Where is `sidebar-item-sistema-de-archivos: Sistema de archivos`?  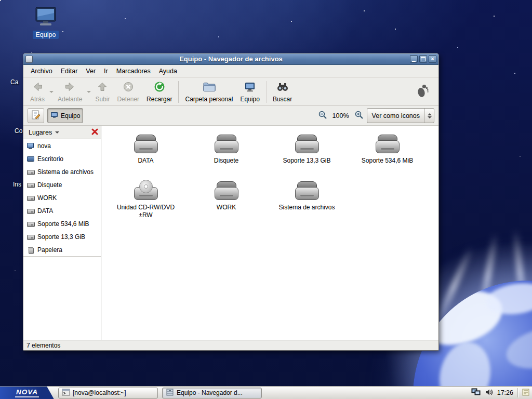
sidebar-item-sistema-de-archivos: Sistema de archivos is located at coordinates (62, 171).